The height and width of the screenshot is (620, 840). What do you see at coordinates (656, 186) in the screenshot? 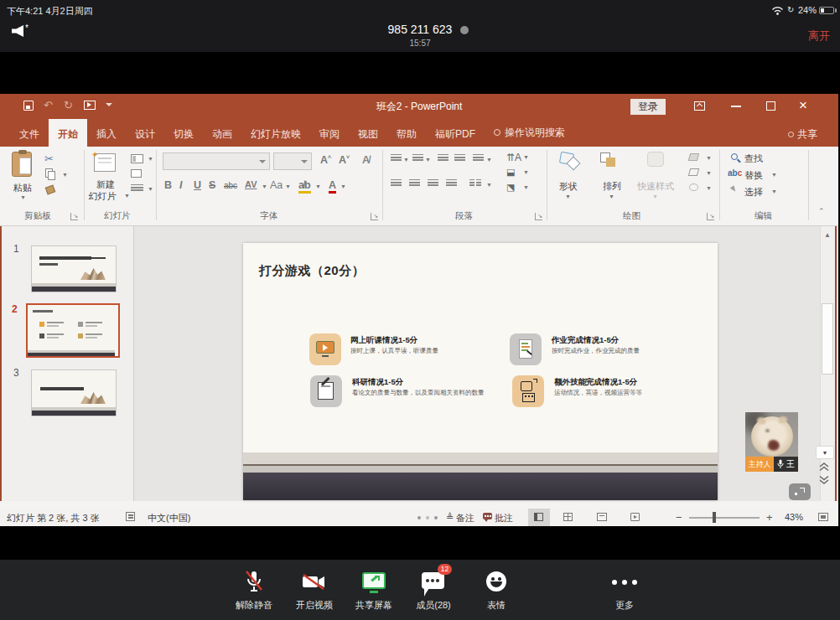
I see `quick-styles-label: 快速样式` at bounding box center [656, 186].